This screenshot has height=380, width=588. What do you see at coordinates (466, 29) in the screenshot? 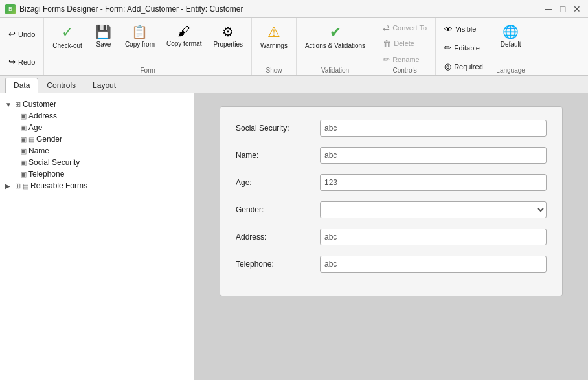
I see `visible-label: Visible` at bounding box center [466, 29].